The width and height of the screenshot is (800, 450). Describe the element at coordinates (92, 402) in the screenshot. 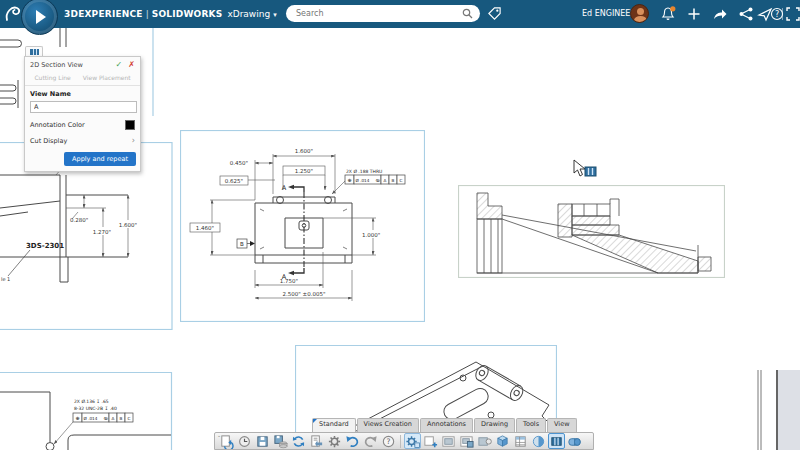

I see `hole-callout-text: 2X Ø.136 ↧ .65` at that location.